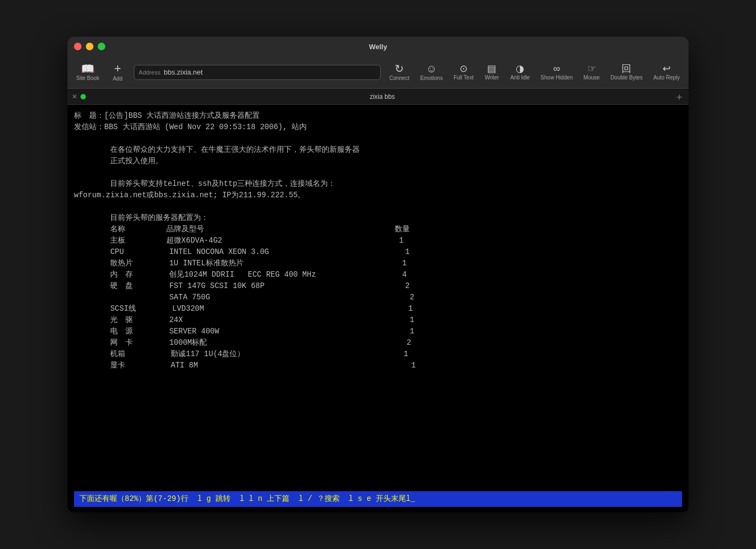 The image size is (756, 549). Describe the element at coordinates (90, 46) in the screenshot. I see `traffic-lights` at that location.